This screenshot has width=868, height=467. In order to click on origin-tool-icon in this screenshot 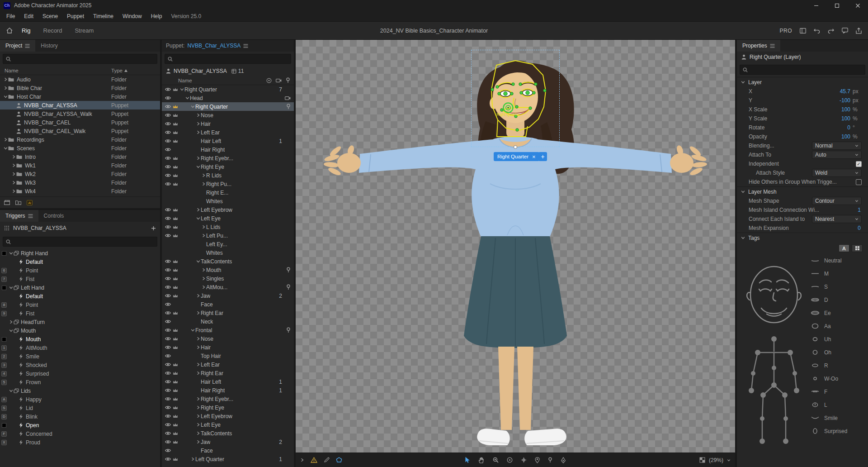, I will do `click(510, 460)`.